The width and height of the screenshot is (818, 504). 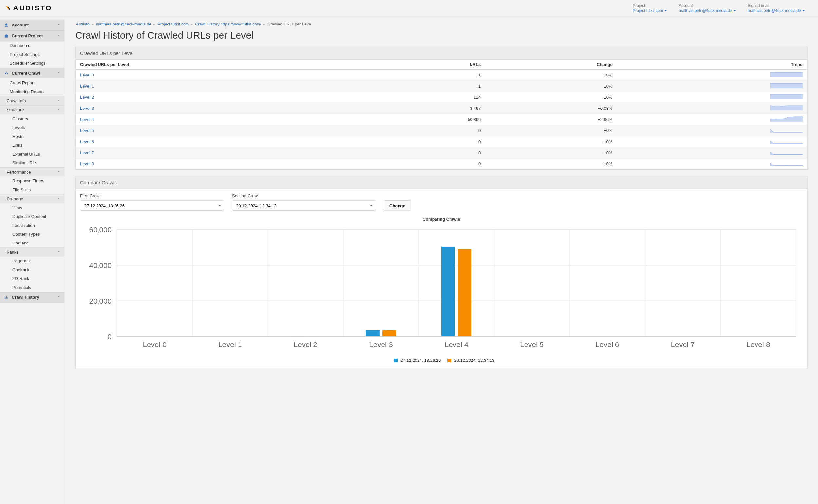 What do you see at coordinates (15, 110) in the screenshot?
I see `sidebar-structure-label: Structure` at bounding box center [15, 110].